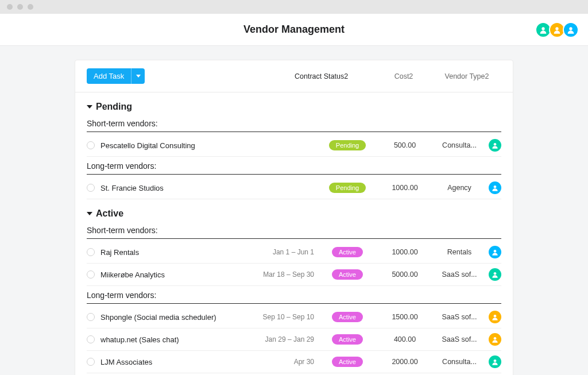 The width and height of the screenshot is (588, 375). I want to click on task-name: Pescatello Digital Consulting, so click(181, 146).